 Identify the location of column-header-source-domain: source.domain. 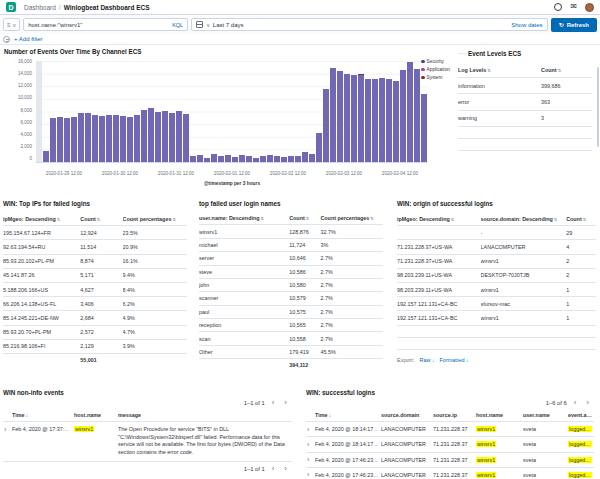
(407, 414).